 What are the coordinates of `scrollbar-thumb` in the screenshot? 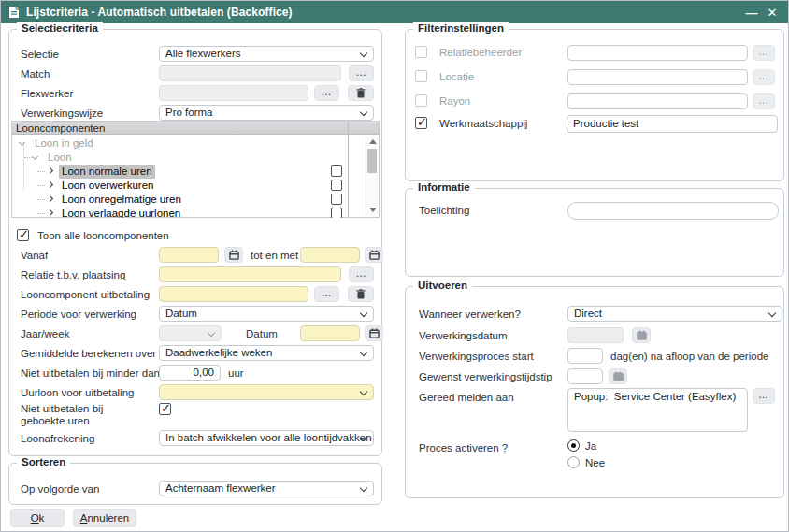 It's located at (372, 161).